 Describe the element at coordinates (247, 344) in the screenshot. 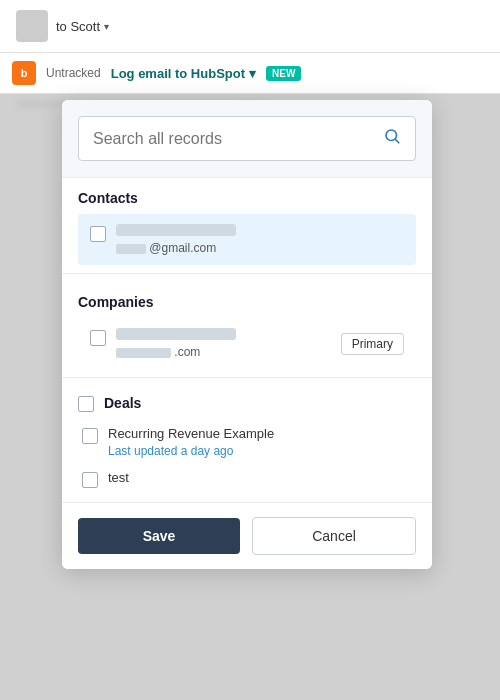

I see `company-record-row: .com Primary` at that location.